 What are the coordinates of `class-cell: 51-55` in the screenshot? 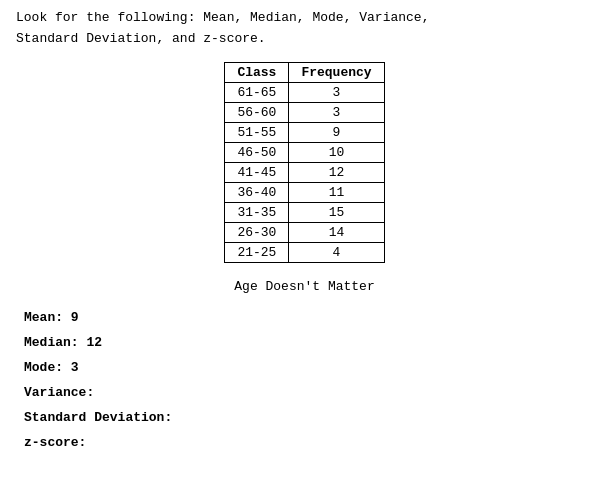 It's located at (257, 132).